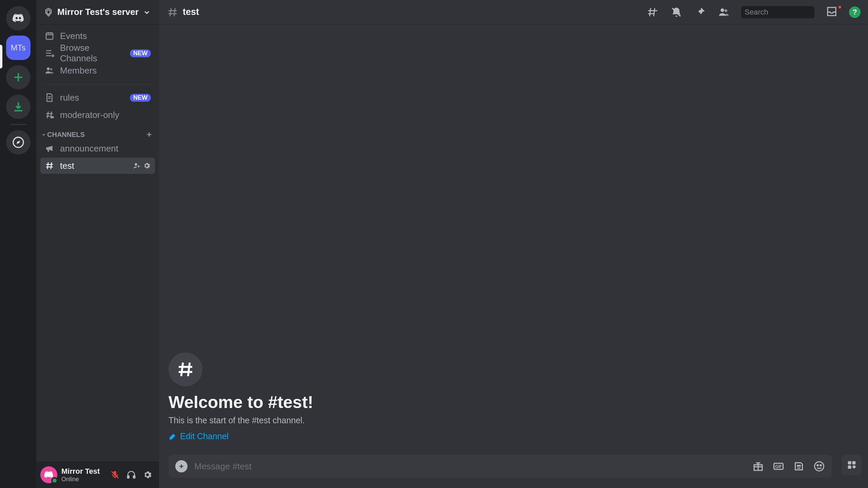  I want to click on help-label: ?, so click(854, 12).